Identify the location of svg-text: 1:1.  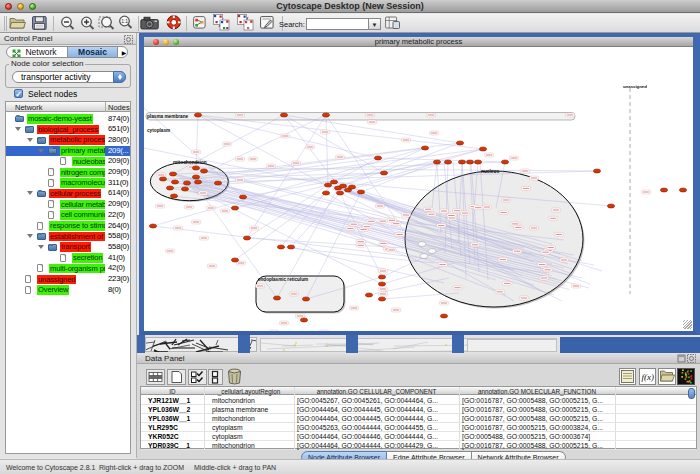
(124, 21).